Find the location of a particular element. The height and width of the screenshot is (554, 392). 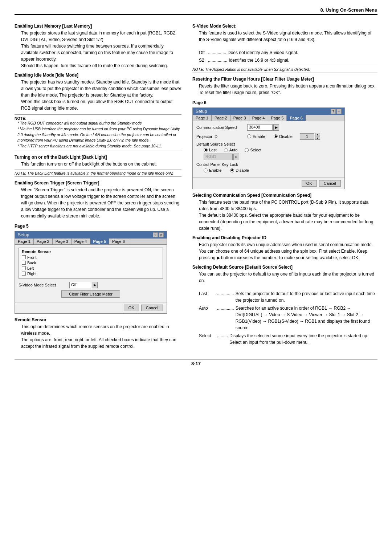

projector-id-disable-option: Disable is located at coordinates (283, 137).